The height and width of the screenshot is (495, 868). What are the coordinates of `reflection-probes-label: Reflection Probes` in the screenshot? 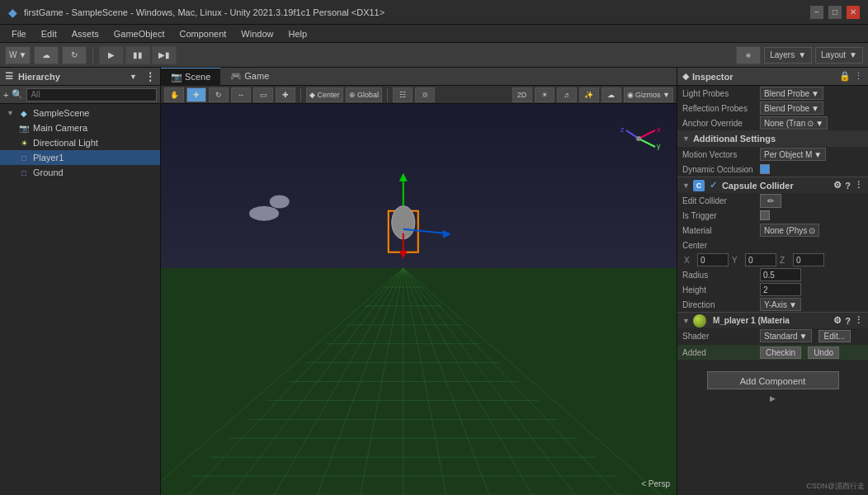 It's located at (719, 109).